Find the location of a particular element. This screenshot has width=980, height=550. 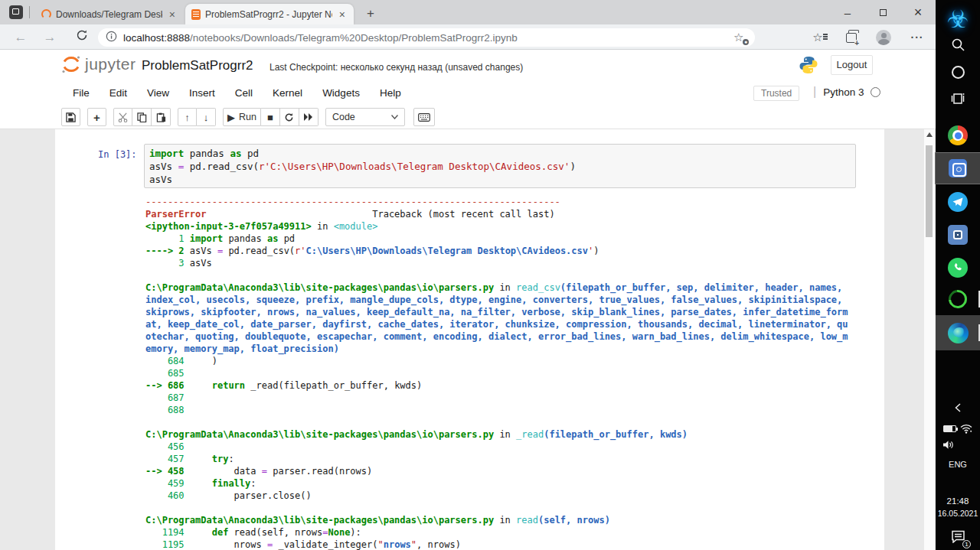

browser-titlebar: Downloads/Telegram Desktop/ × ProblemSat… is located at coordinates (468, 12).